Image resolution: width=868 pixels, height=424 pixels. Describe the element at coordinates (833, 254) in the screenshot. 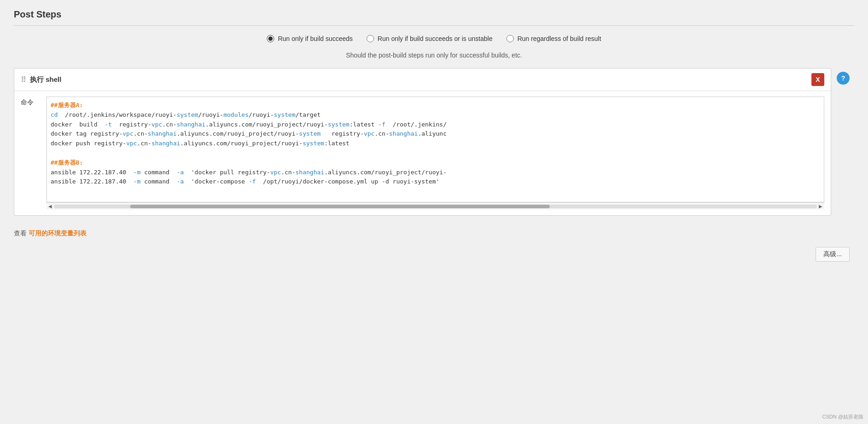

I see `advanced-button: 高级...` at that location.